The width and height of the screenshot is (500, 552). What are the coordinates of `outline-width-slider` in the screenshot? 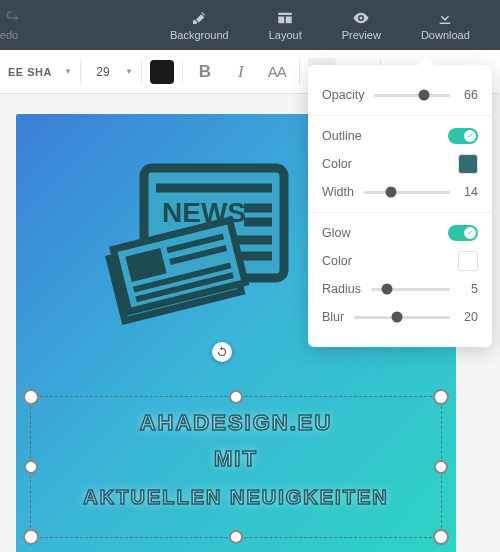 It's located at (407, 192).